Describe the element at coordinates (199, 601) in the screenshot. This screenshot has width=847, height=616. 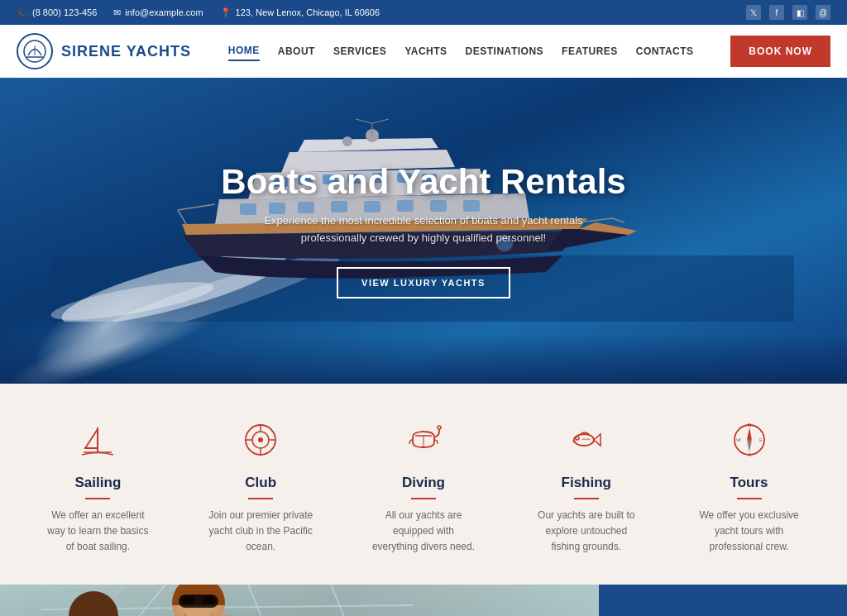
I see `person-2-glasses` at that location.